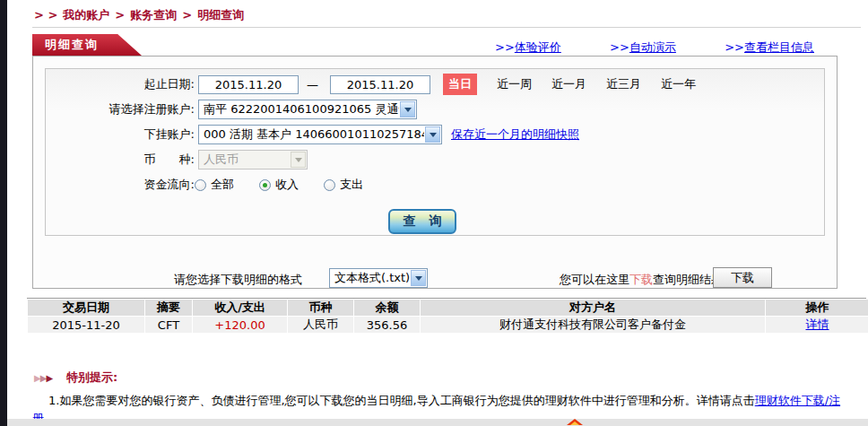 This screenshot has width=868, height=426. I want to click on query-button: 查 询, so click(422, 222).